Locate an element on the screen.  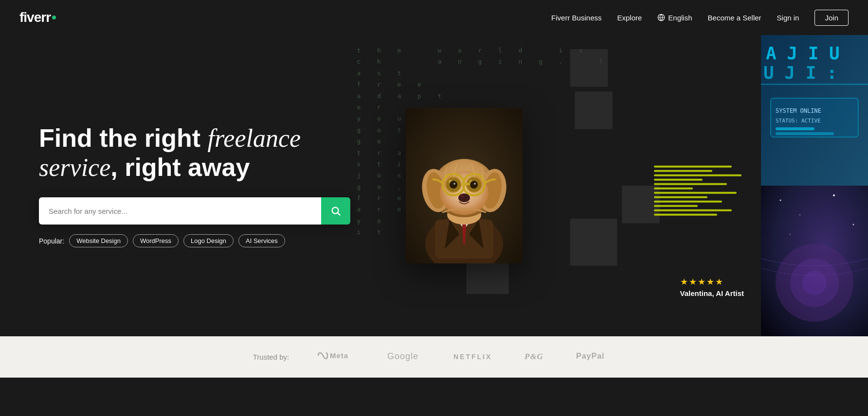
svg-text: SYSTEM ONLINE is located at coordinates (798, 111).